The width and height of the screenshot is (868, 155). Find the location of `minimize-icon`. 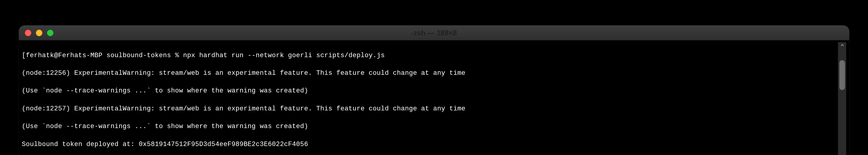

minimize-icon is located at coordinates (39, 33).